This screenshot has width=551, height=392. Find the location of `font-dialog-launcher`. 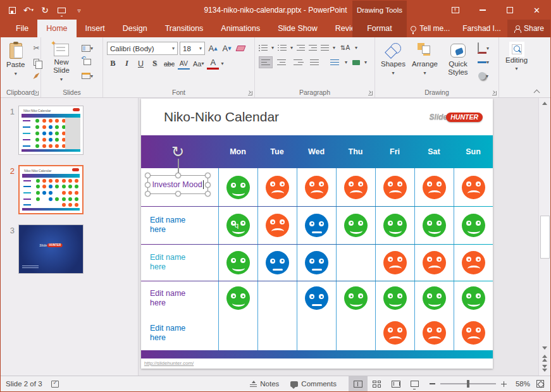

font-dialog-launcher is located at coordinates (251, 94).